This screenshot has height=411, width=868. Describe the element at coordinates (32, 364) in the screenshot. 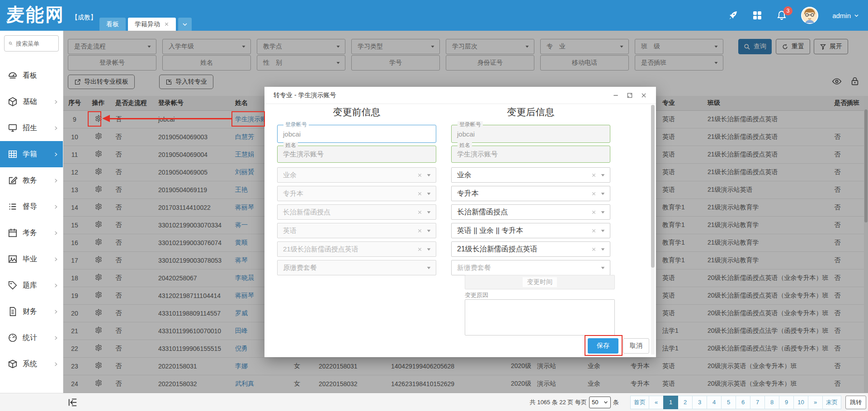

I see `sidebar-item-系统: 系统` at that location.